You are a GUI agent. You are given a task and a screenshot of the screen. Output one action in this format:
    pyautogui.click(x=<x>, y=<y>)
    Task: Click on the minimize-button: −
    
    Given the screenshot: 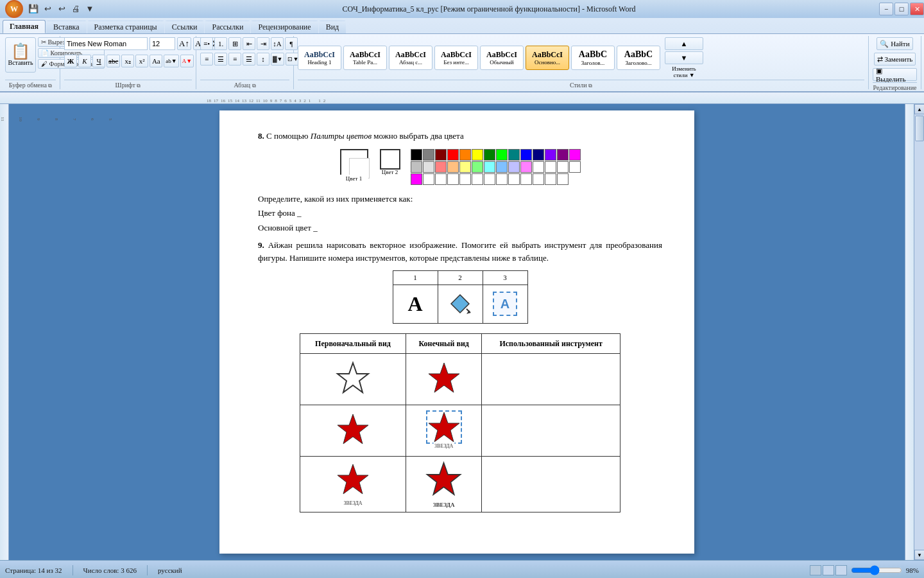 What is the action you would take?
    pyautogui.click(x=886, y=9)
    